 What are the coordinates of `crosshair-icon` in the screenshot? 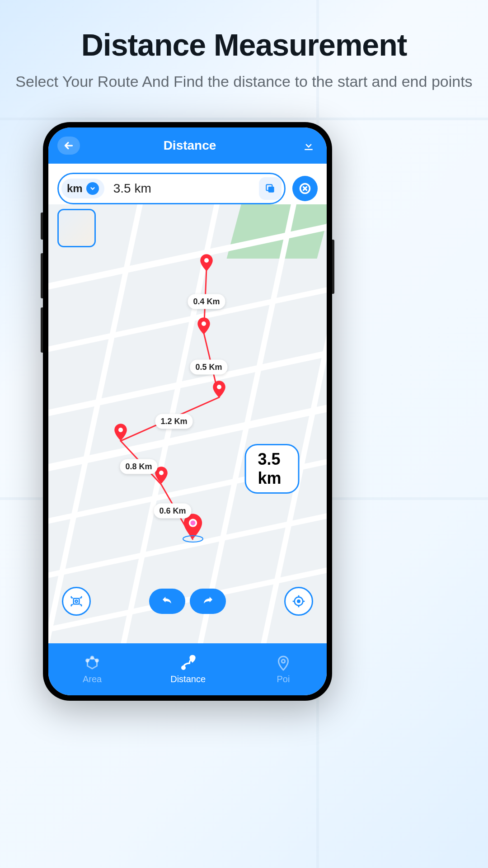 It's located at (299, 601).